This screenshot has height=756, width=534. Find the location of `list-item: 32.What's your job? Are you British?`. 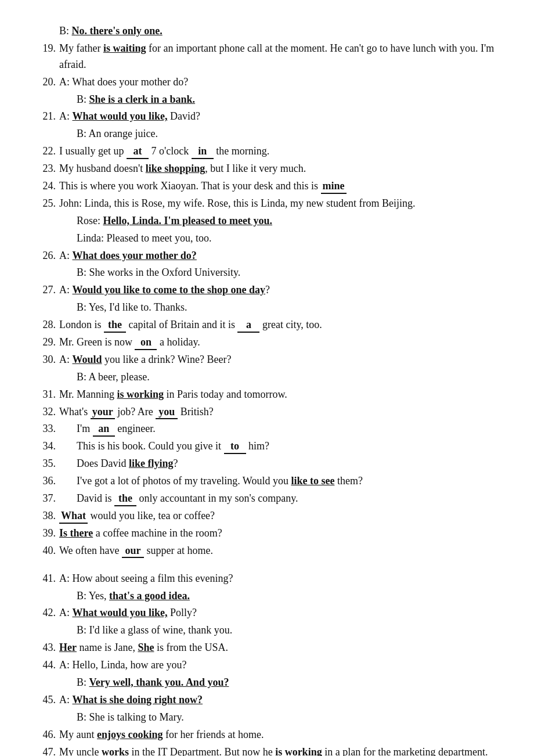

list-item: 32.What's your job? Are you British? is located at coordinates (267, 412).